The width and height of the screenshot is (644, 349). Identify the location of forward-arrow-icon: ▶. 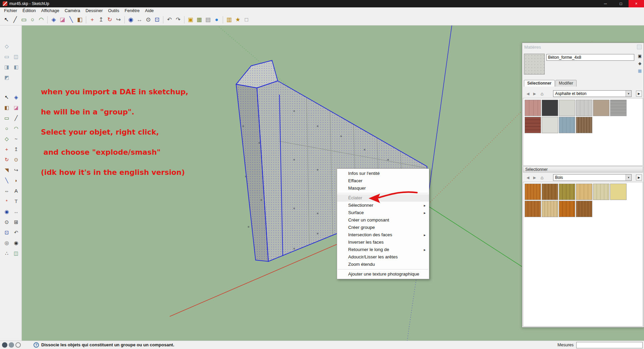
(535, 178).